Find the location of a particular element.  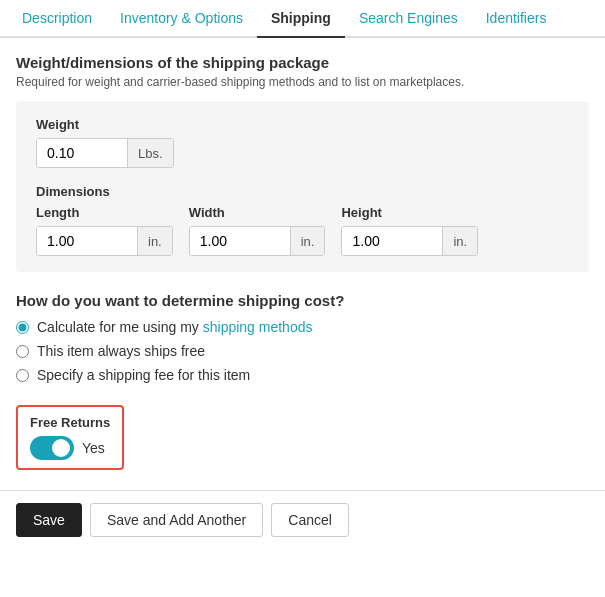

shipping-section-title: Weight/dimensions of the shipping packag… is located at coordinates (302, 62).